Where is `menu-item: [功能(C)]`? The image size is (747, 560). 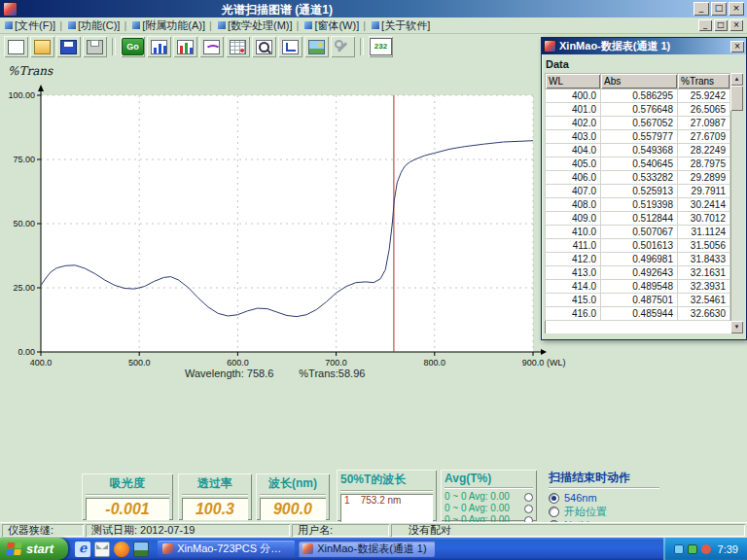
menu-item: [功能(C)] is located at coordinates (99, 25).